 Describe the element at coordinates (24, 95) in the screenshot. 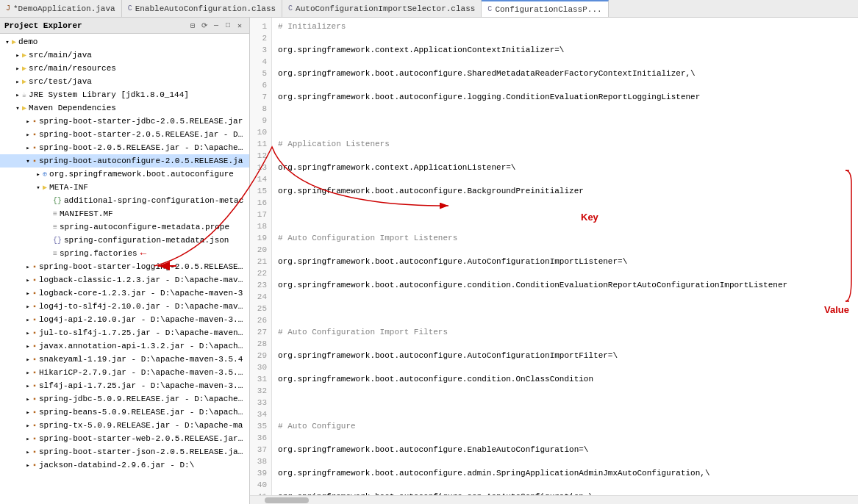

I see `tree-icon-jre-system: ☕` at that location.